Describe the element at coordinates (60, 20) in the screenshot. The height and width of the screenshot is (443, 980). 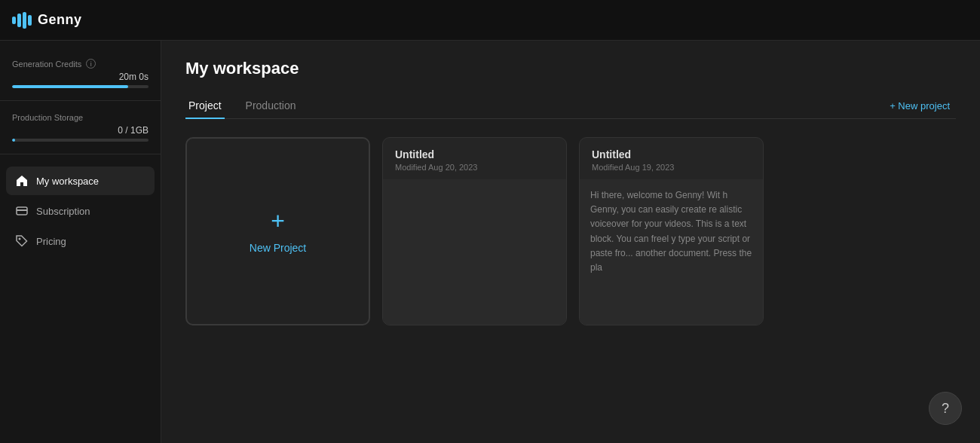
I see `logo-text: Genny` at that location.